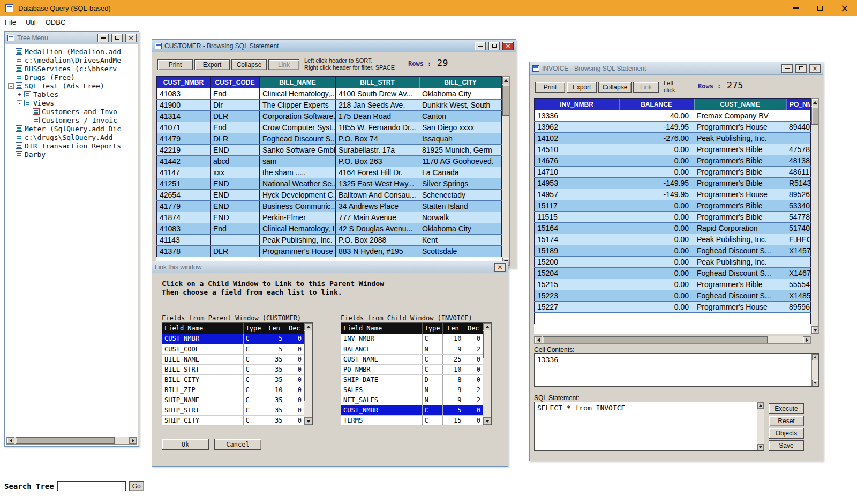 The width and height of the screenshot is (857, 504). What do you see at coordinates (673, 183) in the screenshot?
I see `table-row: 14953 -149.95 Programmer's Bible R51434` at bounding box center [673, 183].